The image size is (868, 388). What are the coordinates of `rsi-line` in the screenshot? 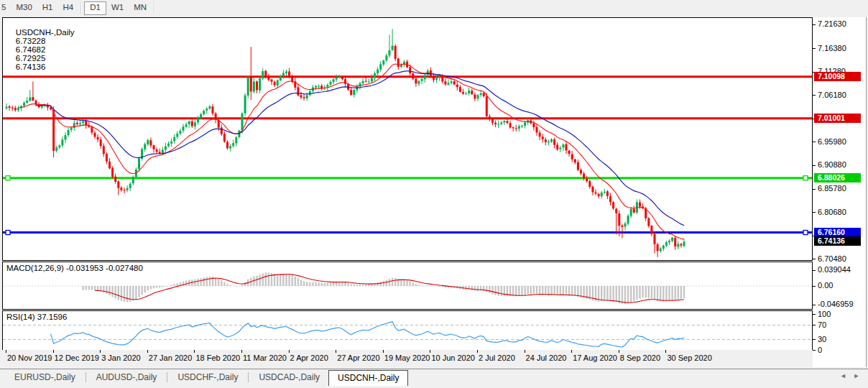 It's located at (368, 335).